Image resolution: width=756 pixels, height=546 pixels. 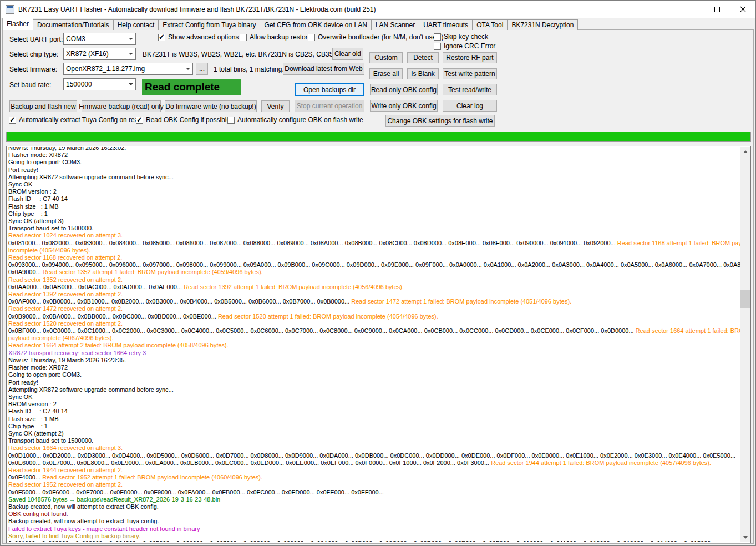 What do you see at coordinates (380, 37) in the screenshot?
I see `checkbox-label: Overwrite bootloader (for N/M, don't use…` at bounding box center [380, 37].